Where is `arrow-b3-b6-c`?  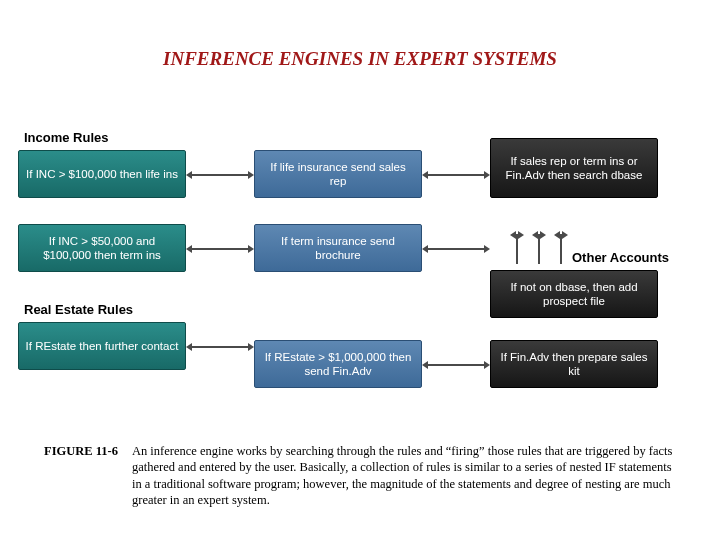 arrow-b3-b6-c is located at coordinates (561, 249).